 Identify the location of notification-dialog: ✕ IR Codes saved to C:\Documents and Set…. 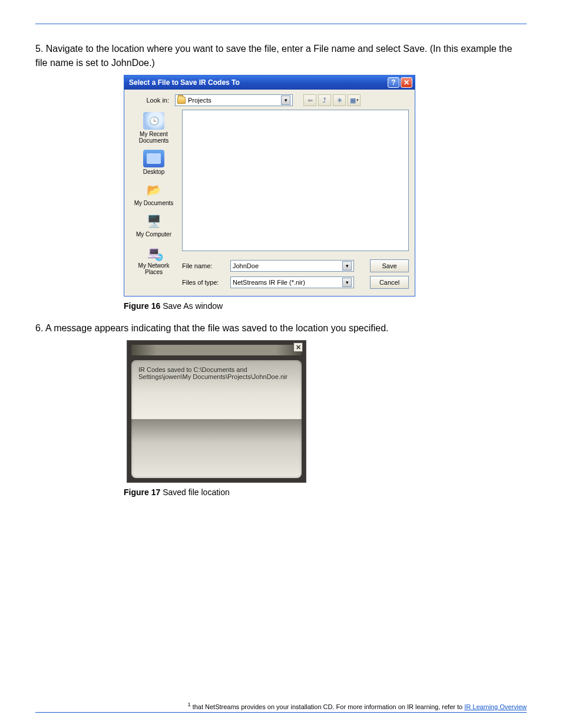
(217, 411).